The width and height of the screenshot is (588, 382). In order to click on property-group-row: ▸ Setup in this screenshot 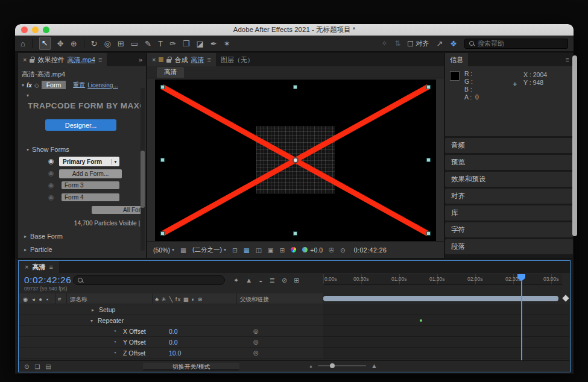, I will do `click(171, 310)`.